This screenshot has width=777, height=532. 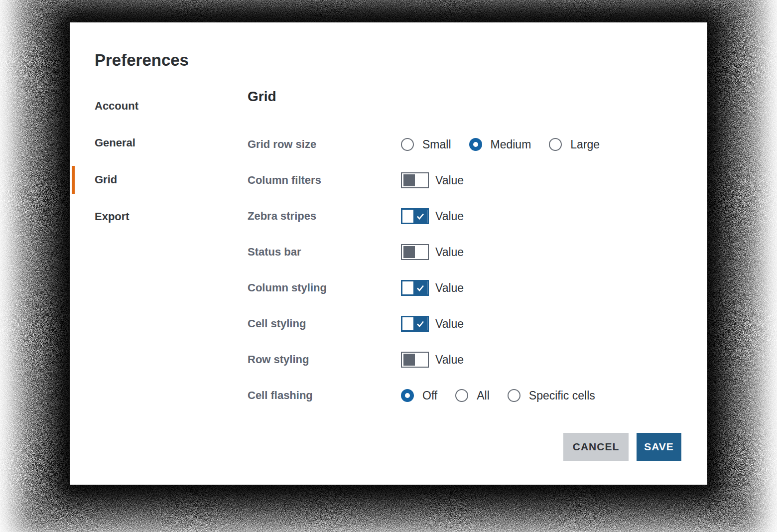 I want to click on radio-option-large: Large, so click(x=574, y=144).